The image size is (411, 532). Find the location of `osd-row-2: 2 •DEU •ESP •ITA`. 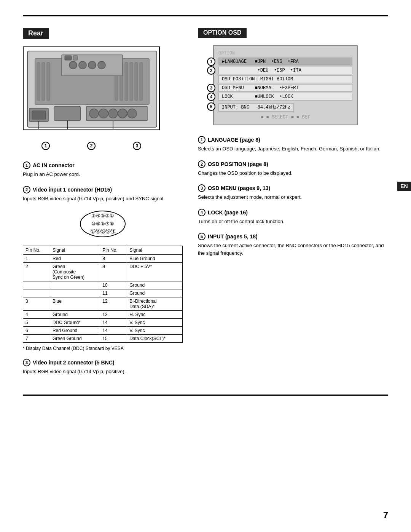

osd-row-2: 2 •DEU •ESP •ITA is located at coordinates (285, 70).